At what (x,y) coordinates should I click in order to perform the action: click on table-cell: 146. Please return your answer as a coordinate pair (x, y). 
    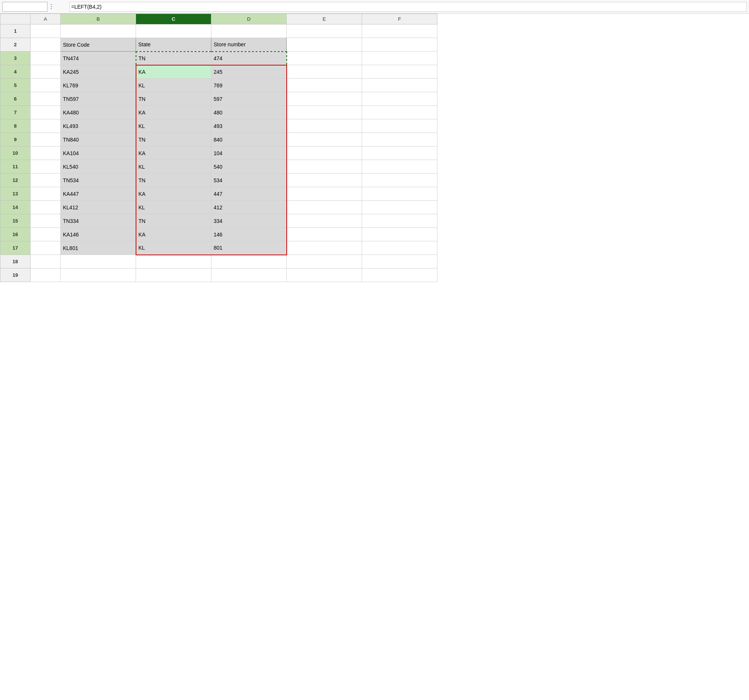
    Looking at the image, I should click on (249, 235).